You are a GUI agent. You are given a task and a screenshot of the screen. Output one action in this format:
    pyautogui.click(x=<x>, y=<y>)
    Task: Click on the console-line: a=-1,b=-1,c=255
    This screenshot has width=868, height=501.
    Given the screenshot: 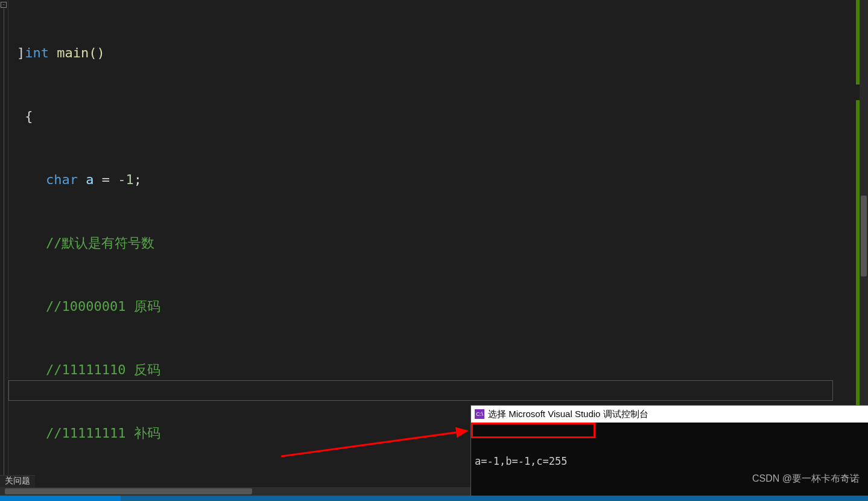 What is the action you would take?
    pyautogui.click(x=670, y=461)
    